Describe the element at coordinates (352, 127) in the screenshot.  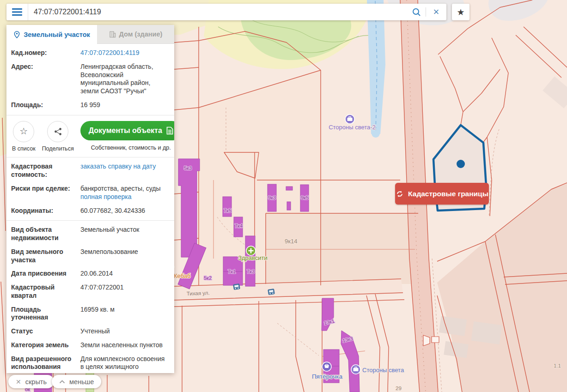
I see `poi-label-storony-sveta-2: Стороны света-2` at that location.